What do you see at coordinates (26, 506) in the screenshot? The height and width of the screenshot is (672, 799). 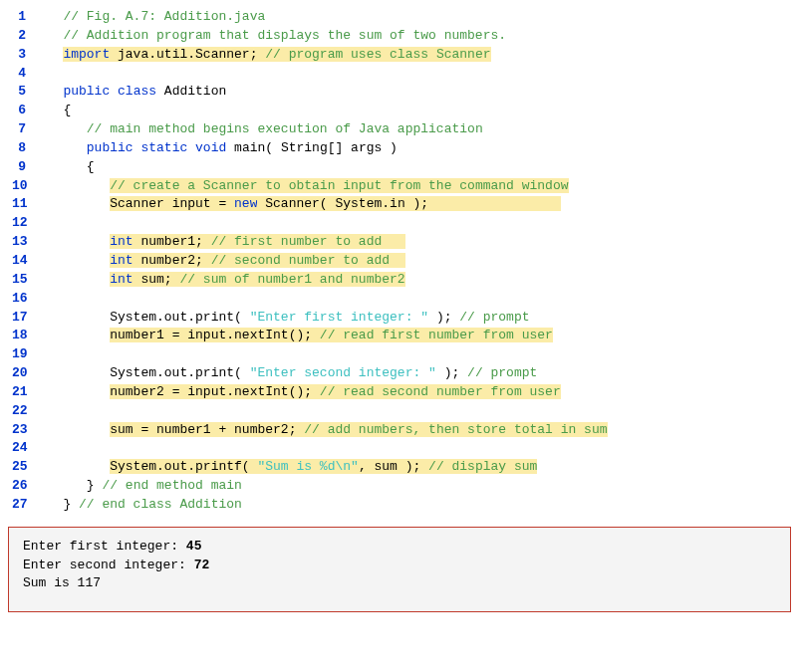 I see `line-number: 27` at bounding box center [26, 506].